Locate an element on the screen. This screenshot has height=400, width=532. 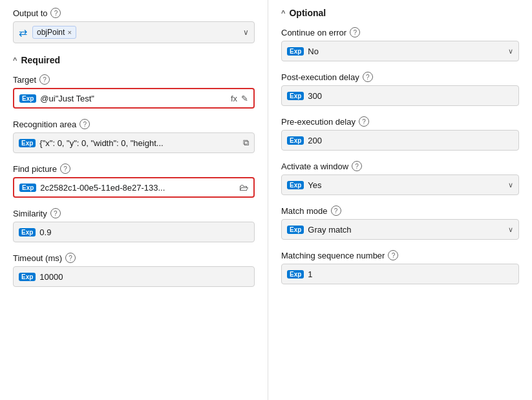
continue-error-label: Continue on error ? is located at coordinates (400, 32).